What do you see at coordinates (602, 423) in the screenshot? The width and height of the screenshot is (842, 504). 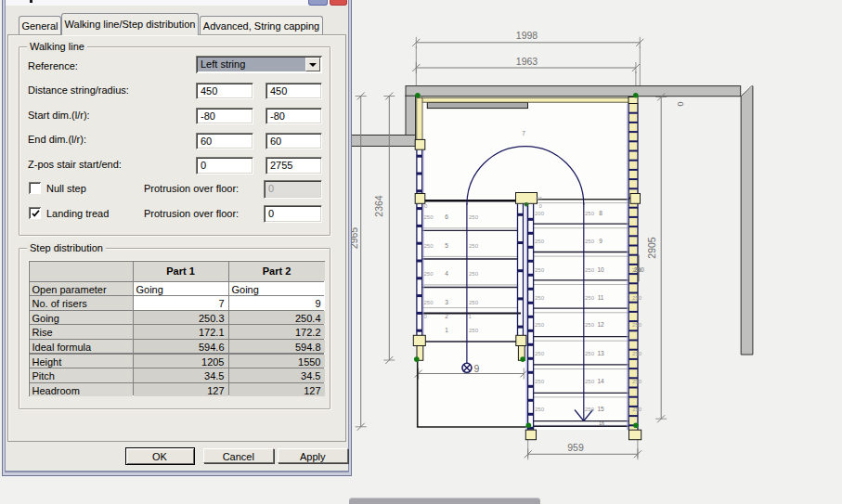 I see `svg-text: 16` at bounding box center [602, 423].